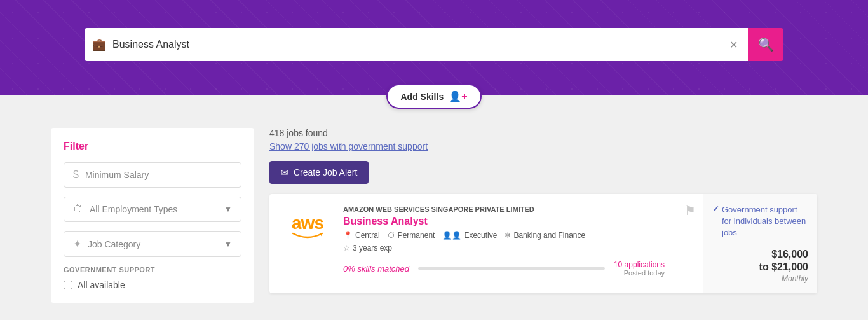 The image size is (868, 320). What do you see at coordinates (102, 285) in the screenshot?
I see `all-available-label: All available` at bounding box center [102, 285].